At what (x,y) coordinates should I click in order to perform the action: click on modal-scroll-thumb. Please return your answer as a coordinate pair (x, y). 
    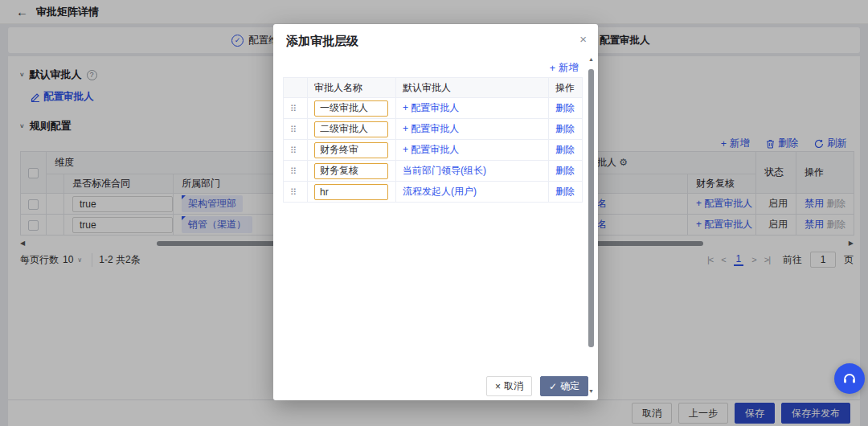
    Looking at the image, I should click on (592, 208).